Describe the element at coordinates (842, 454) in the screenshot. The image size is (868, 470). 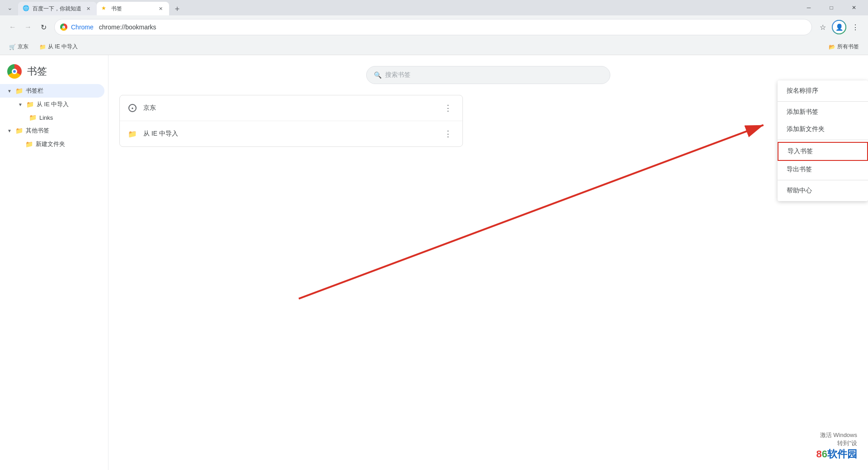
I see `brand-software: 软件园` at that location.